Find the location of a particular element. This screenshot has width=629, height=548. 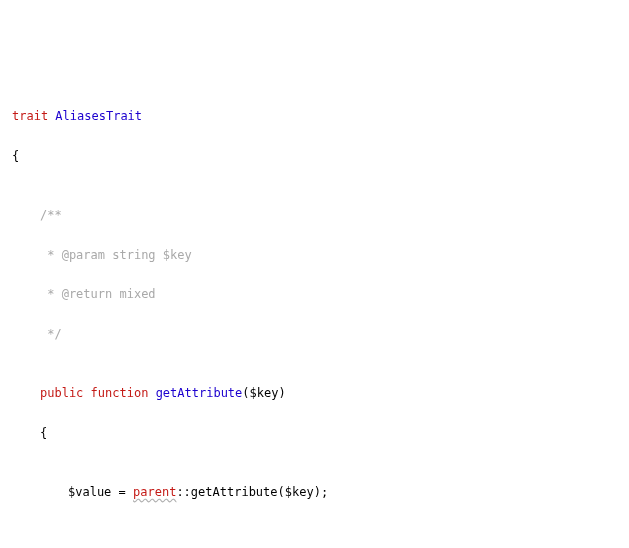

fn-sig: public function getAttribute($key) is located at coordinates (314, 394).